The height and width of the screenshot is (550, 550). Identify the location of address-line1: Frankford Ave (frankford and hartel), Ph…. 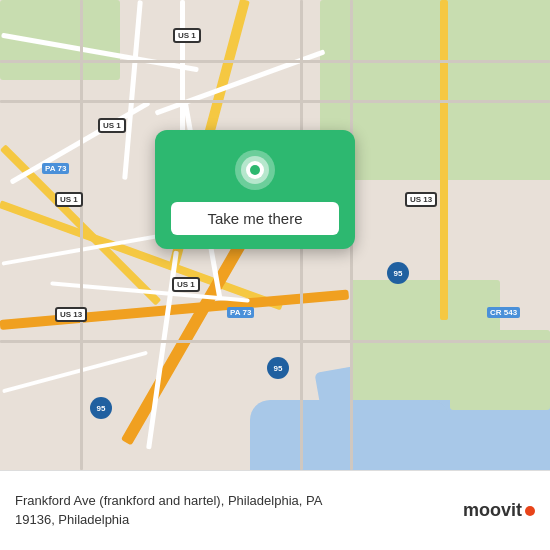
(234, 501).